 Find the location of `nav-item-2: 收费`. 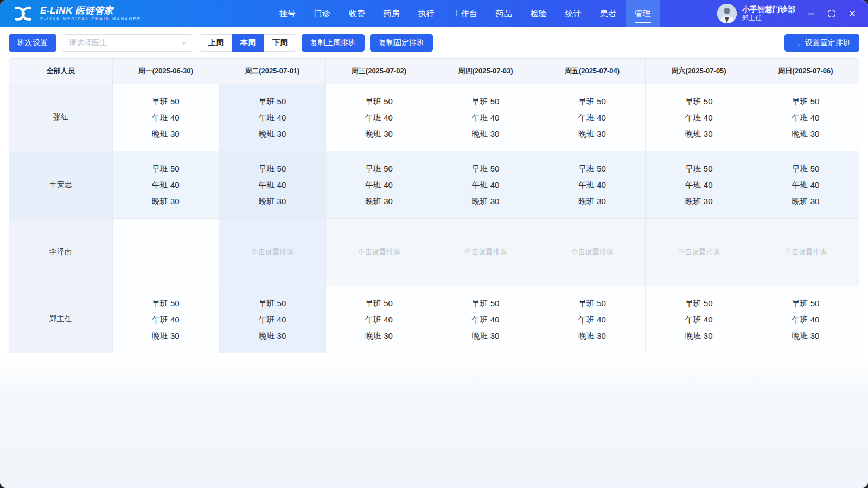

nav-item-2: 收费 is located at coordinates (357, 14).